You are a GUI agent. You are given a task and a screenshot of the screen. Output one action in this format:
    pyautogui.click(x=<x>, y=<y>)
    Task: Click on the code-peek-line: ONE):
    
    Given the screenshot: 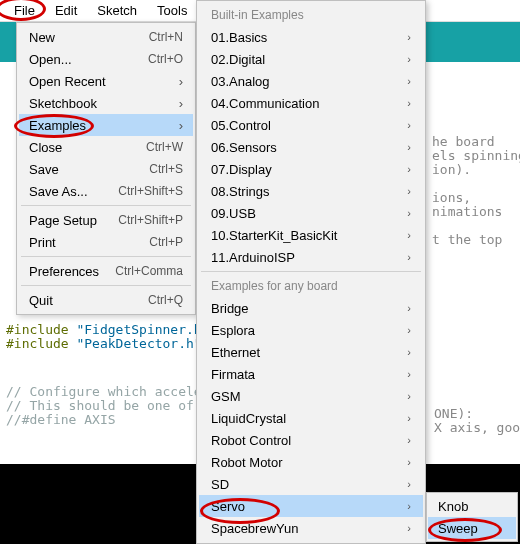 What is the action you would take?
    pyautogui.click(x=454, y=414)
    